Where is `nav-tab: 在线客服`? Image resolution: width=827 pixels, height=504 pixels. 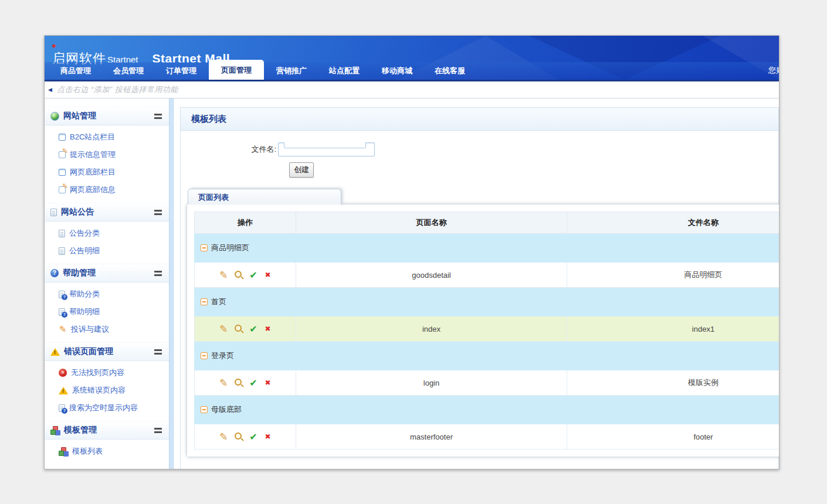 nav-tab: 在线客服 is located at coordinates (450, 71).